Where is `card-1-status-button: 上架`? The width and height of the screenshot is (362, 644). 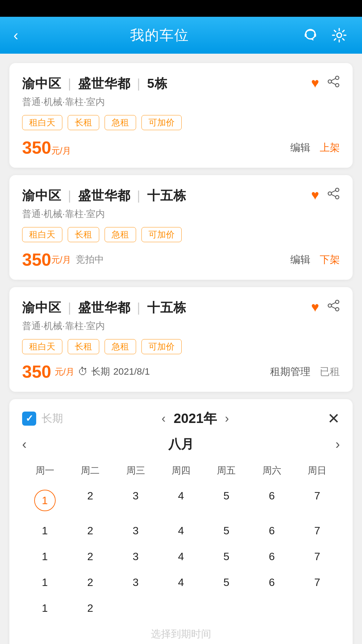 card-1-status-button: 上架 is located at coordinates (330, 148).